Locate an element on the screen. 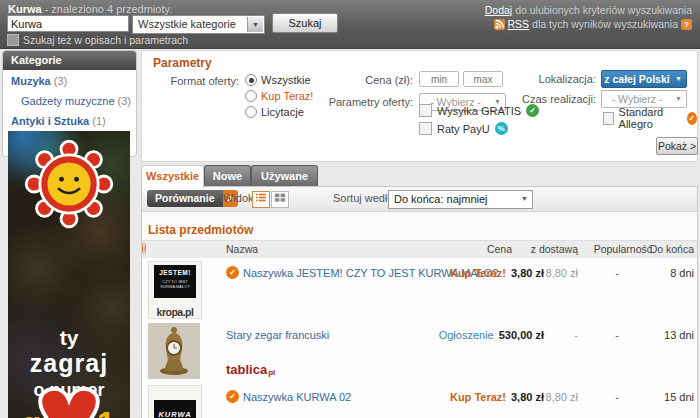 The image size is (700, 418). price-cell: Ogłoszenie530,00 zł is located at coordinates (458, 335).